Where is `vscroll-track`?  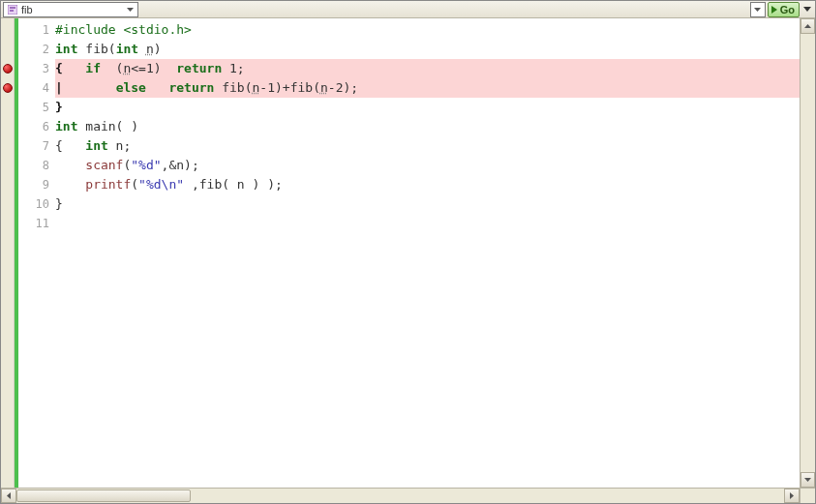
vscroll-track is located at coordinates (807, 253).